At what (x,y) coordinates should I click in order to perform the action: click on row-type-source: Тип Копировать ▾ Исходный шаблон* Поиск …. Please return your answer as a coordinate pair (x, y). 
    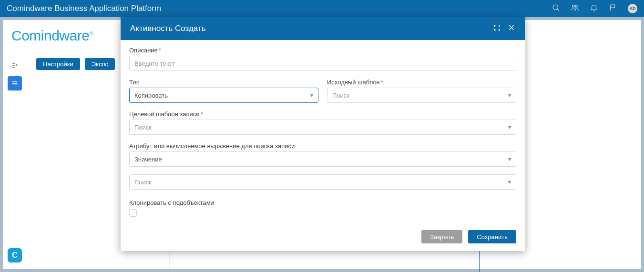
    Looking at the image, I should click on (323, 94).